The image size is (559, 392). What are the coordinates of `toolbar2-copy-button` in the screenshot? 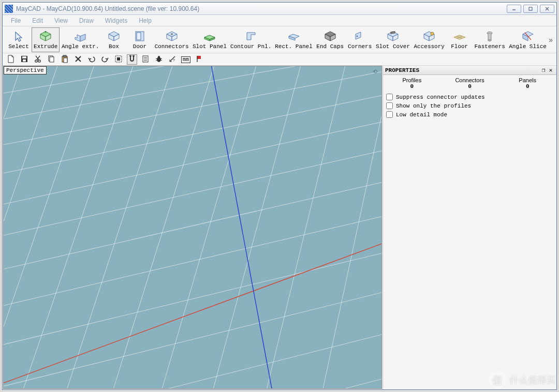 It's located at (51, 59).